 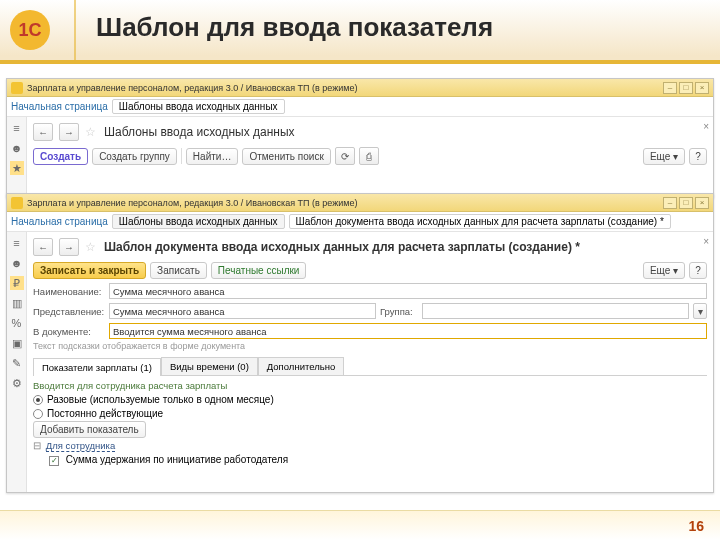 What do you see at coordinates (17, 148) in the screenshot?
I see `user-icon: ☻` at bounding box center [17, 148].